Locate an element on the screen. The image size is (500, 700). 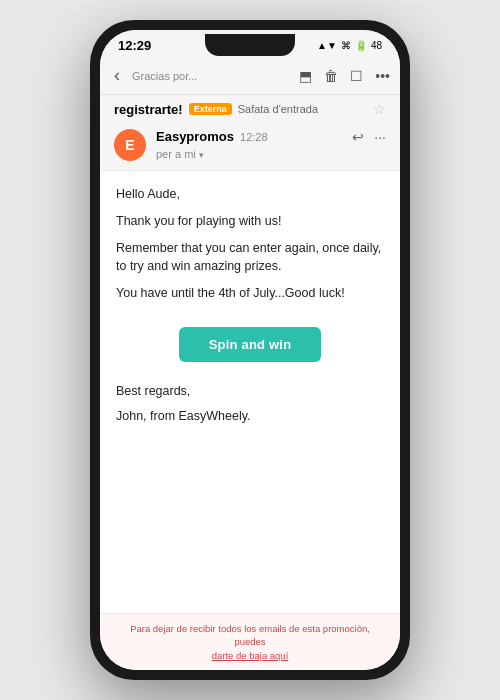
sender-name: Easypromos is located at coordinates (195, 136).